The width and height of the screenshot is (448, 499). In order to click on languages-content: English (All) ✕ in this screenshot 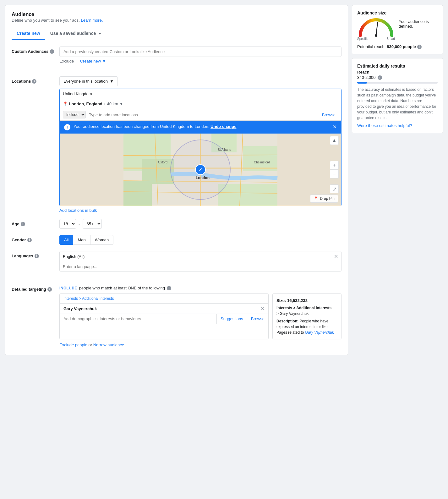, I will do `click(200, 261)`.